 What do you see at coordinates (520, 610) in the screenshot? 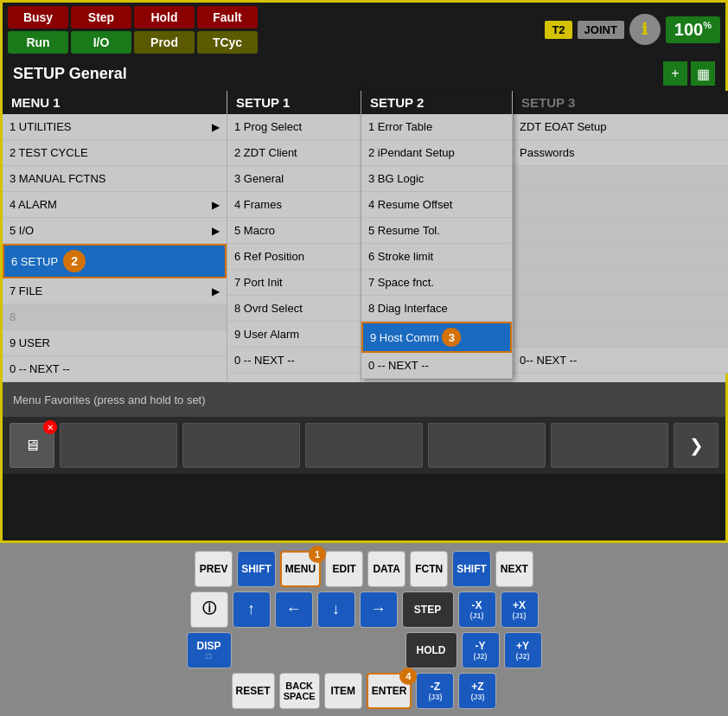
I see `pos-x-key: +X(J1)` at bounding box center [520, 610].